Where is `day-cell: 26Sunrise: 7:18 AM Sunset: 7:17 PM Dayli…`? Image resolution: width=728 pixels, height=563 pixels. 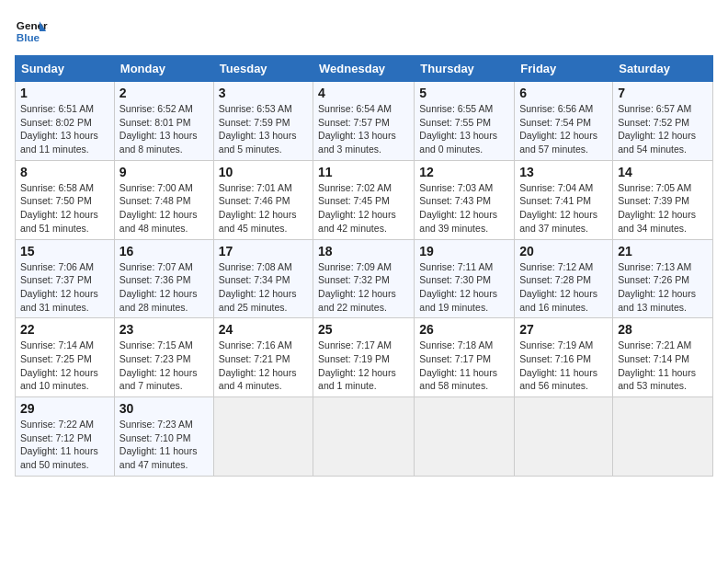 day-cell: 26Sunrise: 7:18 AM Sunset: 7:17 PM Dayli… is located at coordinates (465, 358).